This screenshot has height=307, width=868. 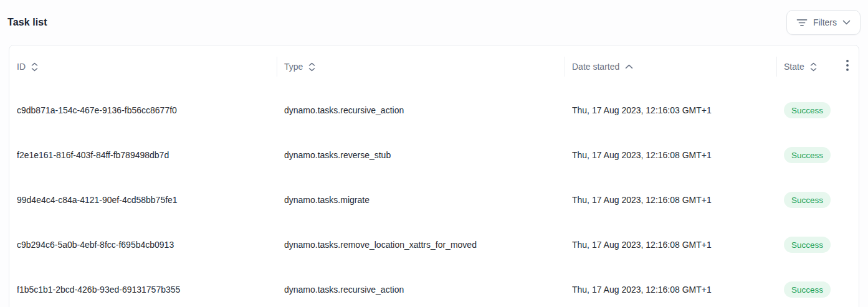 I want to click on column-header-label: State, so click(x=794, y=67).